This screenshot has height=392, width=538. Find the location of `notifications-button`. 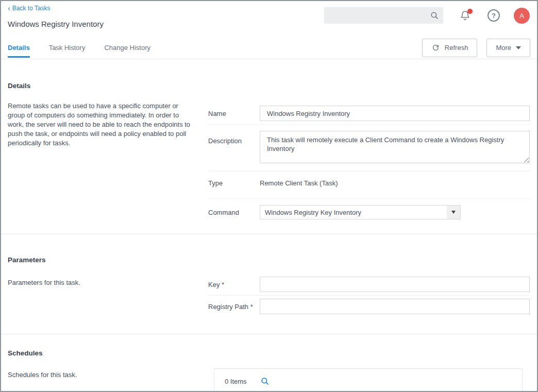

notifications-button is located at coordinates (465, 15).